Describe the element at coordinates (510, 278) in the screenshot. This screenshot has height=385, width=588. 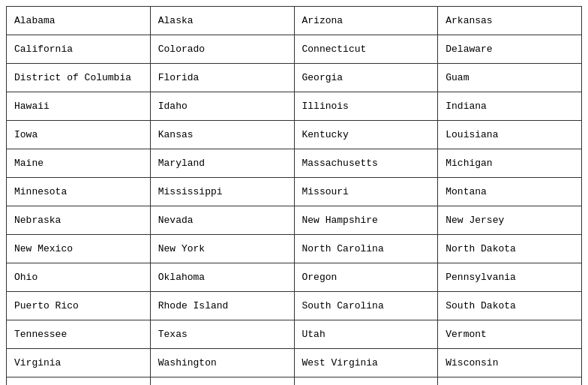
I see `table-cell: Pennsylvania` at that location.